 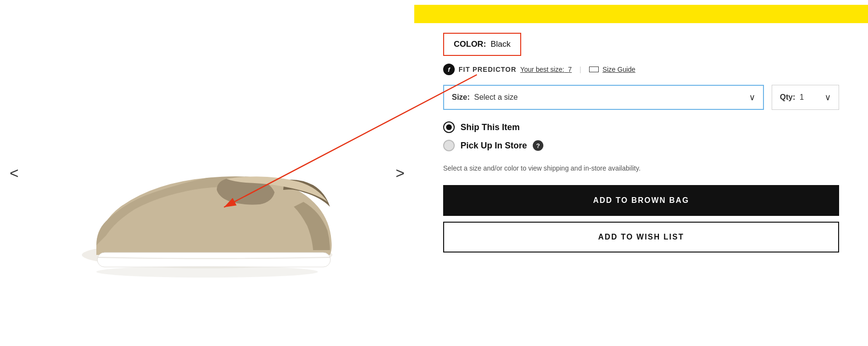 What do you see at coordinates (449, 146) in the screenshot?
I see `pickup-radio-button` at bounding box center [449, 146].